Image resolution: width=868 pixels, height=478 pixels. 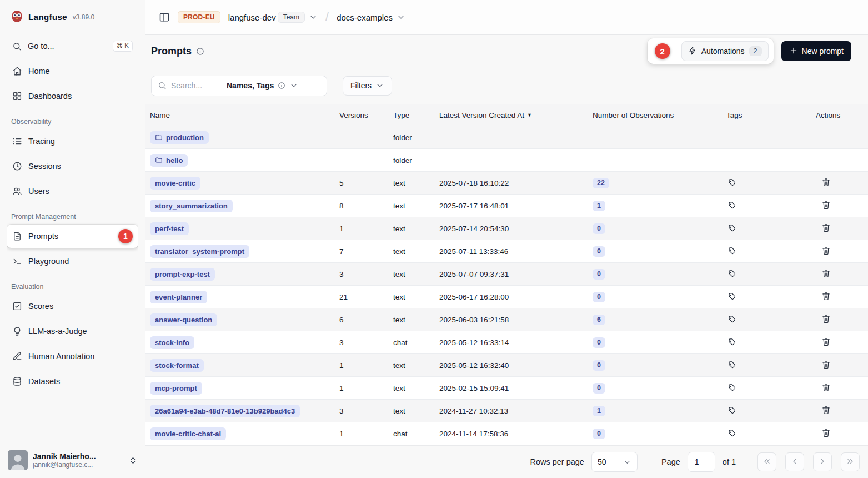 I want to click on last-page-button, so click(x=850, y=462).